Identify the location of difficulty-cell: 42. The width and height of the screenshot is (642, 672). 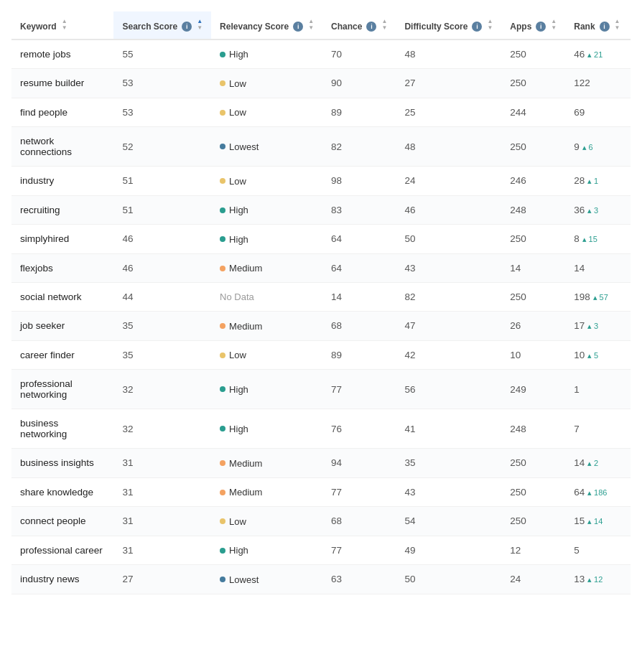
(448, 355).